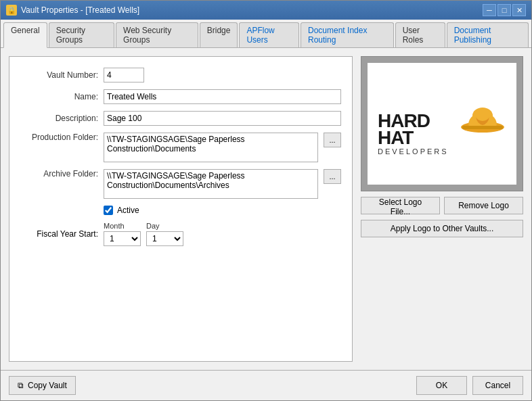  I want to click on copy-vault-label: Copy Vault, so click(47, 385).